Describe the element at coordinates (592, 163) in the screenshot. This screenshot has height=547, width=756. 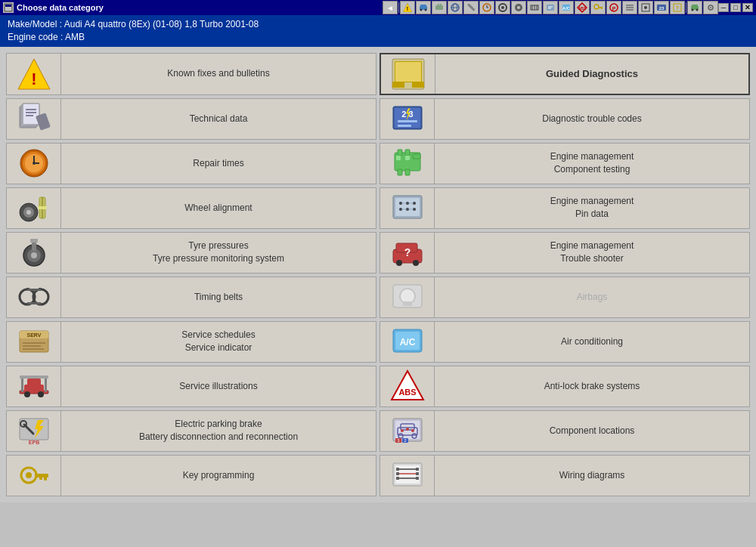
I see `engine-component-label: Engine managementComponent testing` at that location.